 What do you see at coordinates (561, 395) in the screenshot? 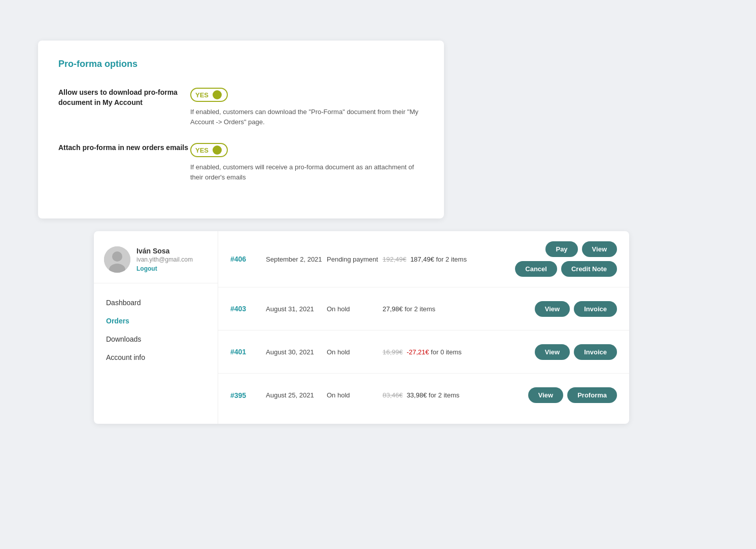
I see `order-actions: View Proforma` at bounding box center [561, 395].